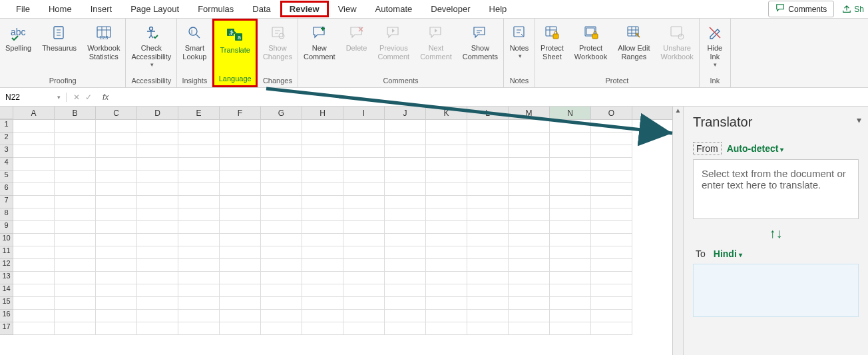 This screenshot has height=355, width=868. What do you see at coordinates (282, 164) in the screenshot?
I see `cell-G4` at bounding box center [282, 164].